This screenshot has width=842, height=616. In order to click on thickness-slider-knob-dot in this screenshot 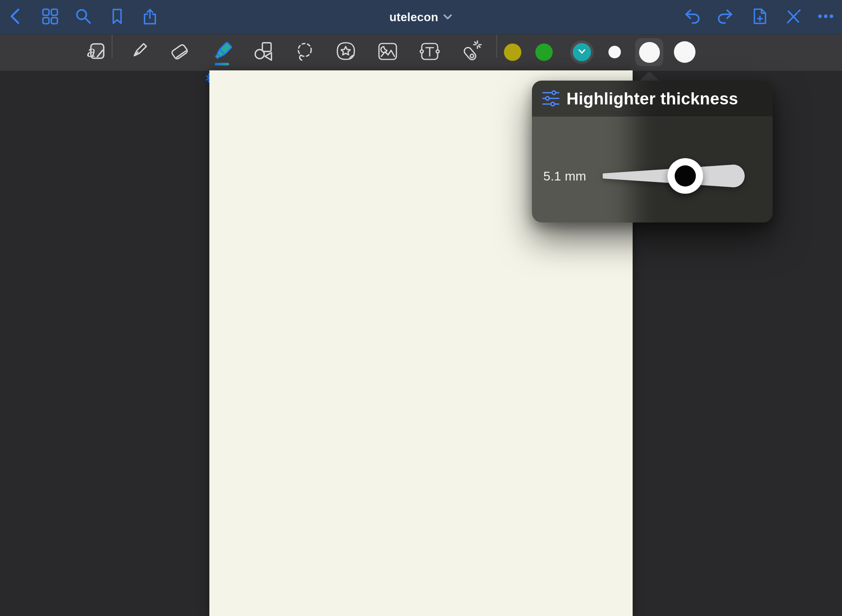, I will do `click(685, 176)`.